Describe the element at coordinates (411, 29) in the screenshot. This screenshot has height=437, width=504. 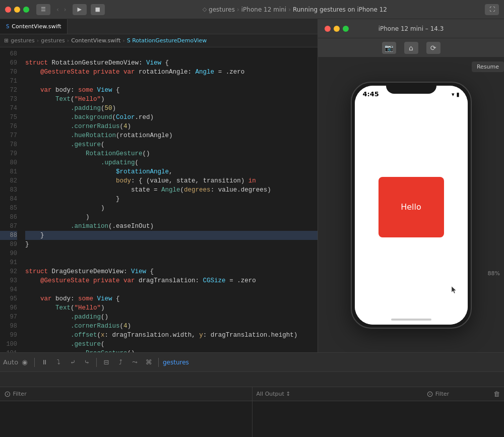
I see `simulator-title-bar: iPhone 12 mini – 14.3` at that location.